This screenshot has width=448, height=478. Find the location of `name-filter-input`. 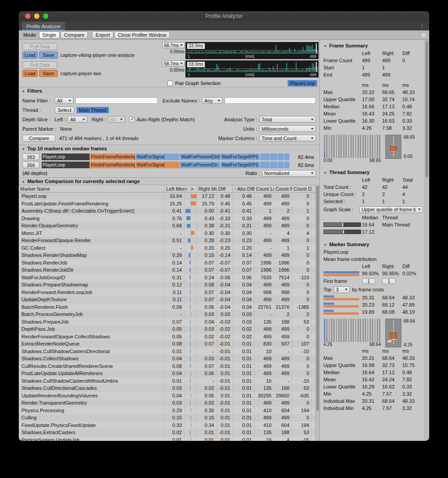

name-filter-input is located at coordinates (116, 100).